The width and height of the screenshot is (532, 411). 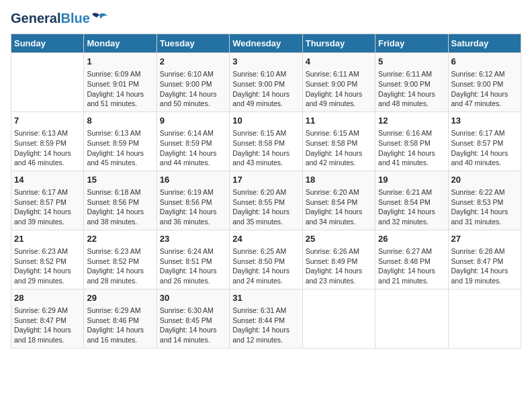 What do you see at coordinates (266, 18) in the screenshot?
I see `page-header: GeneralBlue` at bounding box center [266, 18].